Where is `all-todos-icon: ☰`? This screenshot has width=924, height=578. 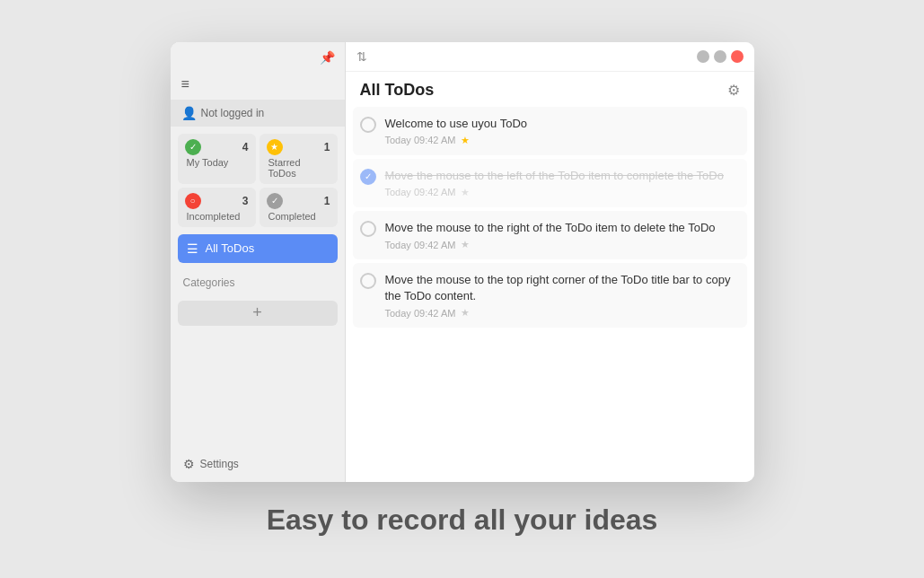 all-todos-icon: ☰ is located at coordinates (192, 249).